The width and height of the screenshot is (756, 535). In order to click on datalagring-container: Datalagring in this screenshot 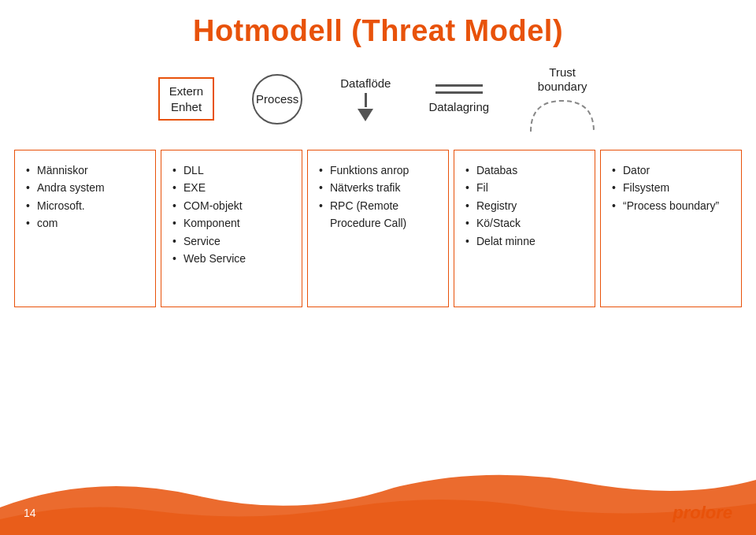, I will do `click(458, 99)`.